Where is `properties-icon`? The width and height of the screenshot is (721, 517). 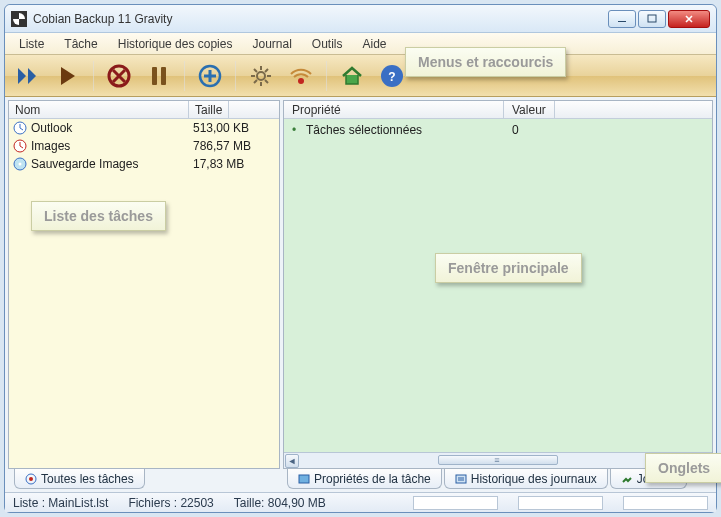
properties-icon is located at coordinates (304, 479).